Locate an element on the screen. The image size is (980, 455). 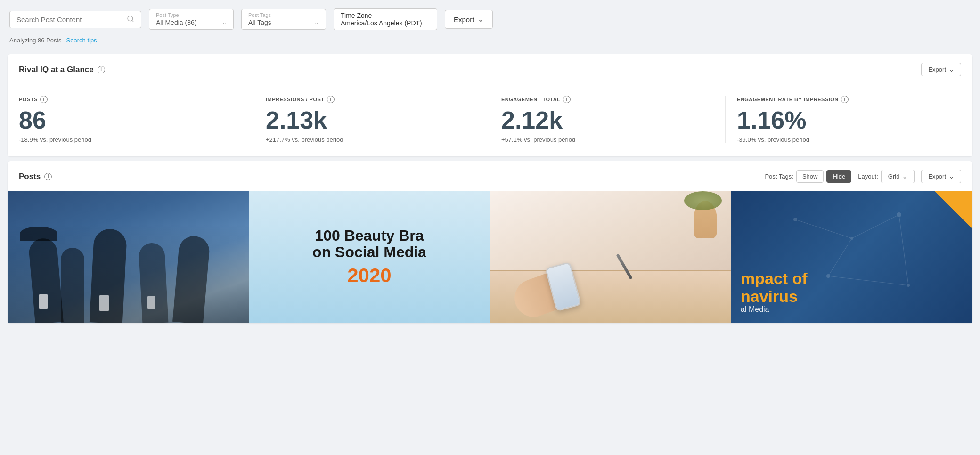
impact-line3: al Media is located at coordinates (774, 309).